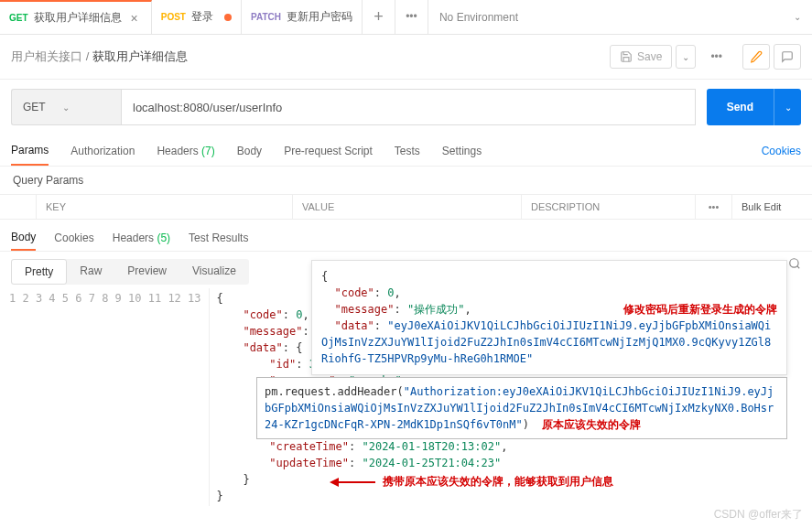 Image resolution: width=812 pixels, height=528 pixels. What do you see at coordinates (249, 151) in the screenshot?
I see `tab-body: Body` at bounding box center [249, 151].